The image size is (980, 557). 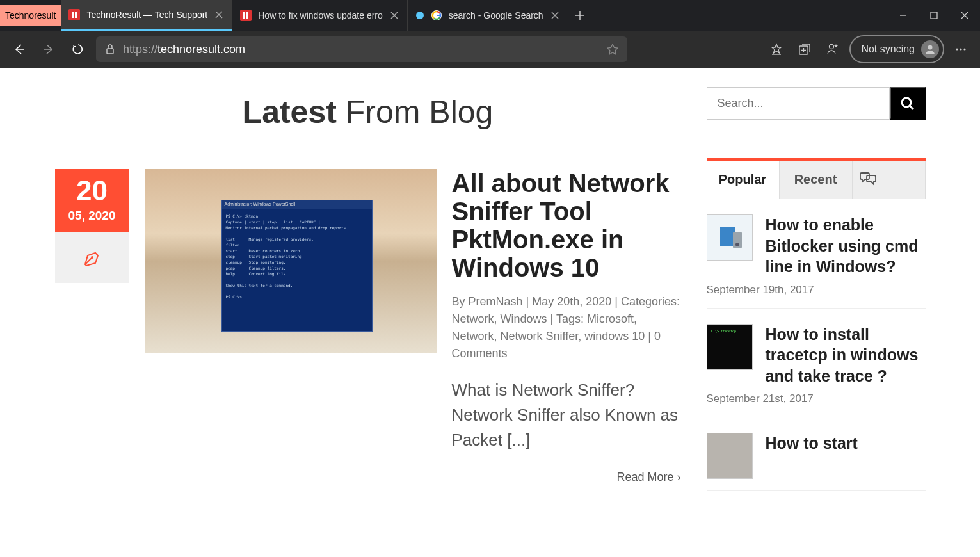 What do you see at coordinates (19, 49) in the screenshot?
I see `arrow-left-icon` at bounding box center [19, 49].